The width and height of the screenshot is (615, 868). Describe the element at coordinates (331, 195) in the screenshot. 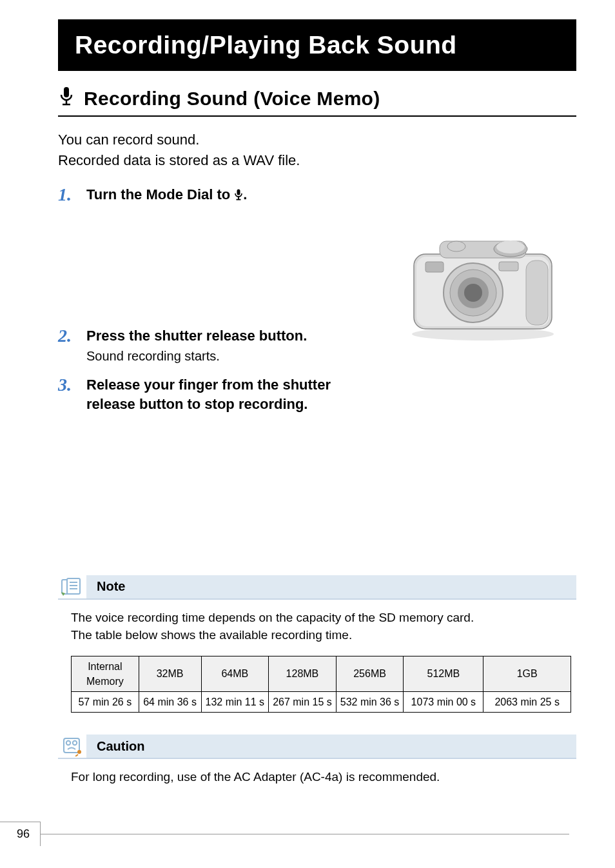

I see `step-body: Turn the Mode Dial to .` at that location.